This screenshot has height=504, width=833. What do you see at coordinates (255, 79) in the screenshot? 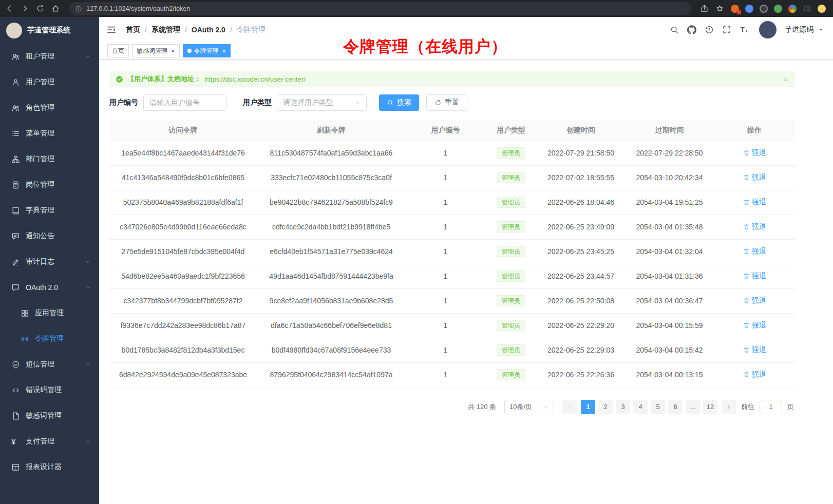
I see `alert-link: https://doc.iocoder.cn/user-center/` at bounding box center [255, 79].